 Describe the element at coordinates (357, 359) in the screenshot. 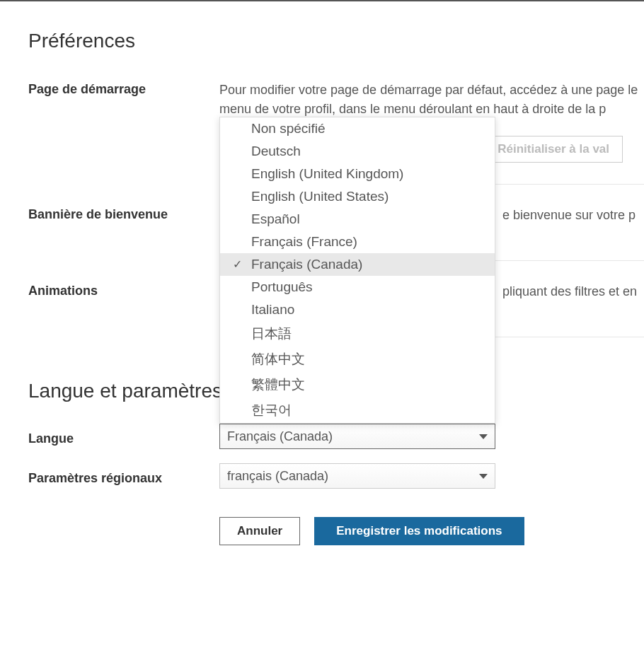

I see `language-option: 简体中文` at that location.